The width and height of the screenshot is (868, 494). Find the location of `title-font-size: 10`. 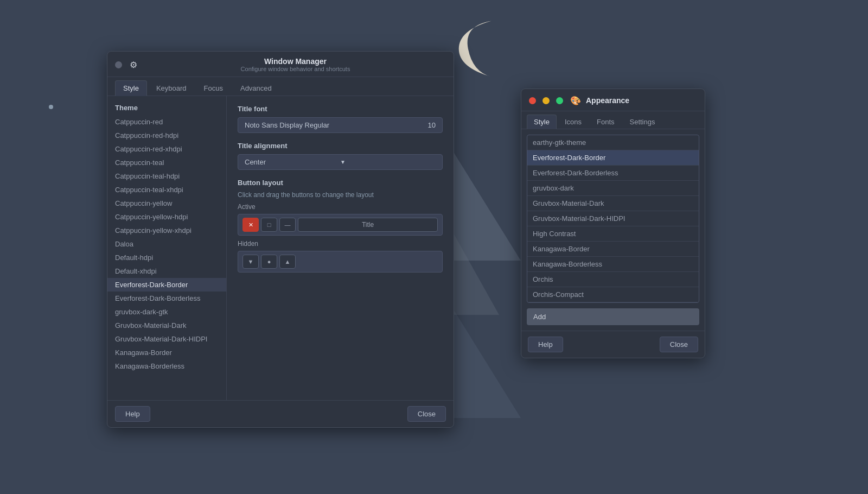

title-font-size: 10 is located at coordinates (432, 125).